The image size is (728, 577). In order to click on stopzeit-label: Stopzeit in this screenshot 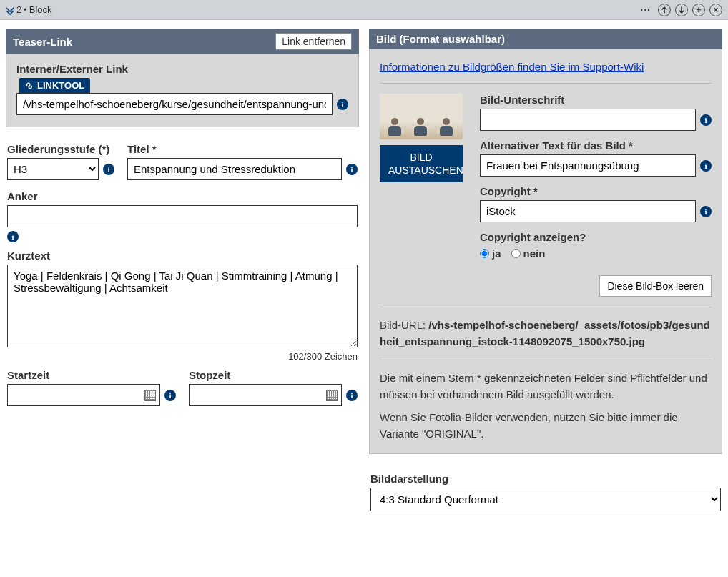, I will do `click(273, 375)`.